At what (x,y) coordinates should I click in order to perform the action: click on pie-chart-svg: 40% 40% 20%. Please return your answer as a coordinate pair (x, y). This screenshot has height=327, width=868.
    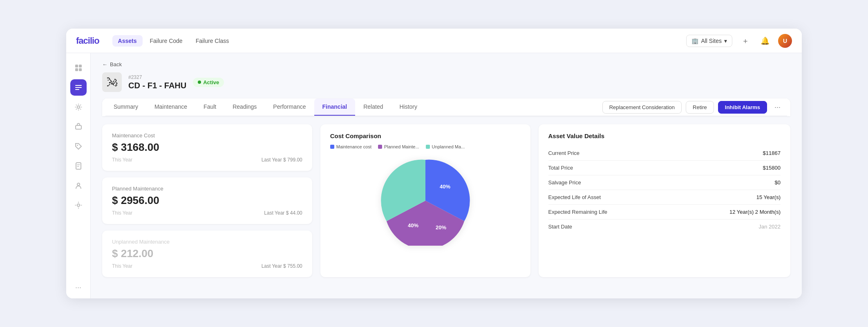
    Looking at the image, I should click on (425, 201).